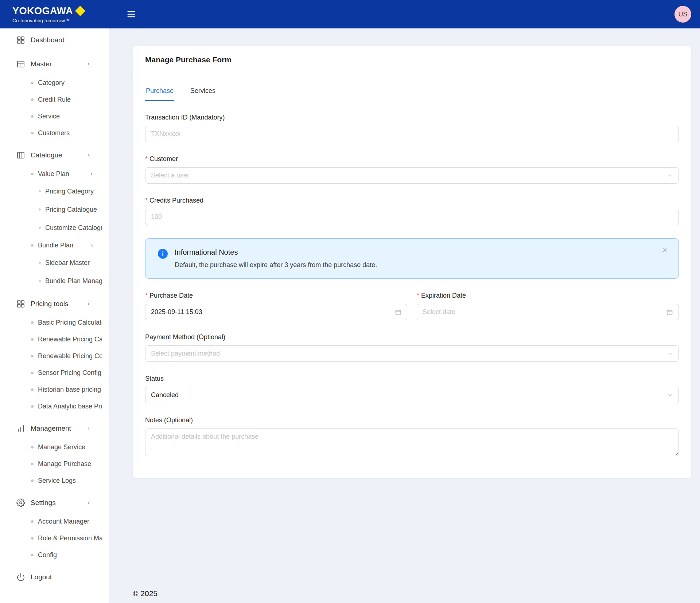 The width and height of the screenshot is (700, 603). I want to click on sidebar-item-sidebar-master: Sidebar Master, so click(55, 263).